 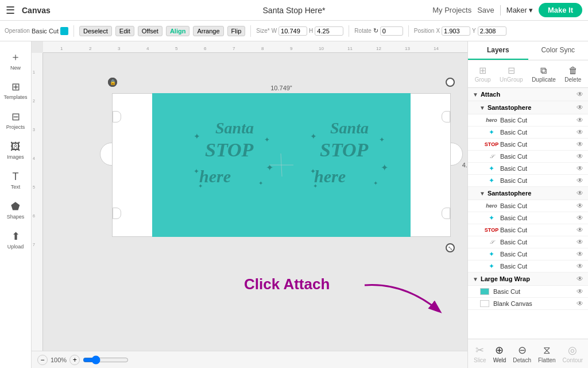 What do you see at coordinates (16, 60) in the screenshot?
I see `sidebar-item-new: ＋ New` at bounding box center [16, 60].